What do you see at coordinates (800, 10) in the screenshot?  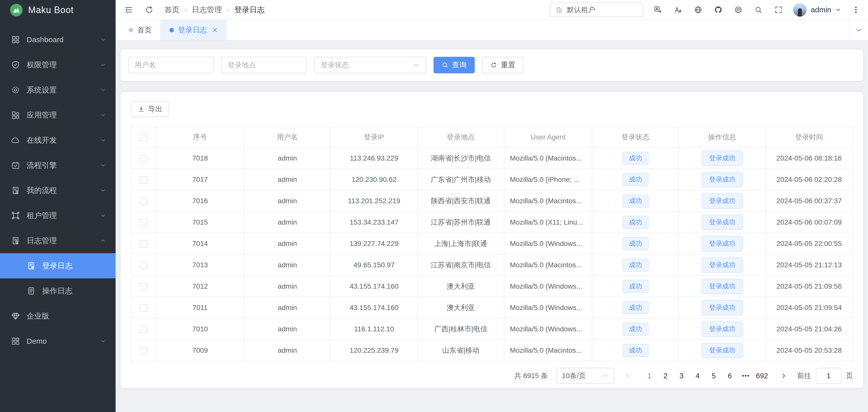 I see `avatar` at bounding box center [800, 10].